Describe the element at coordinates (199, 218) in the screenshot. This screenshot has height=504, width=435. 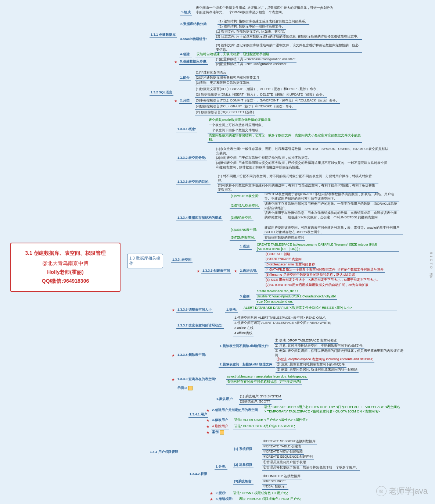
I see `node-1334: 1.3.3.4.数据库存储结构的组成` at that location.